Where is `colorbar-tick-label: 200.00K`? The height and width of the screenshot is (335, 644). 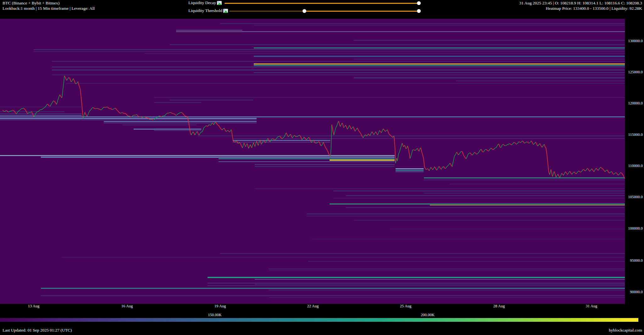
colorbar-tick-label: 200.00K is located at coordinates (428, 315).